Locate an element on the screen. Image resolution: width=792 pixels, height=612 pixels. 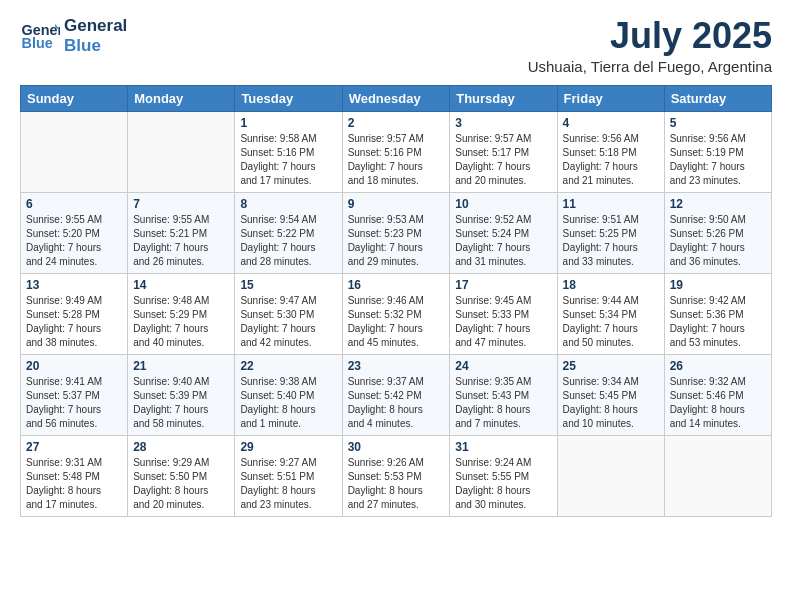
calendar-cell: 4Sunrise: 9:56 AM Sunset: 5:18 PM Daylig… is located at coordinates (610, 152).